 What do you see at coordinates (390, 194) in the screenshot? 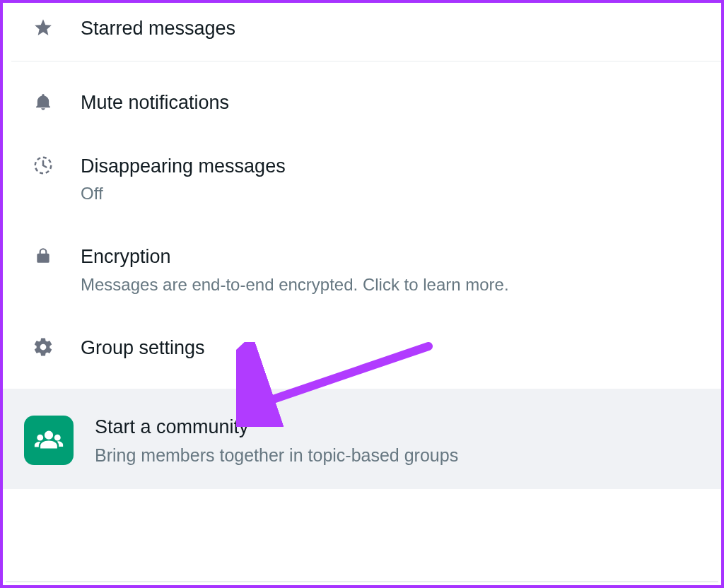
I see `disappearing-value: Off` at bounding box center [390, 194].